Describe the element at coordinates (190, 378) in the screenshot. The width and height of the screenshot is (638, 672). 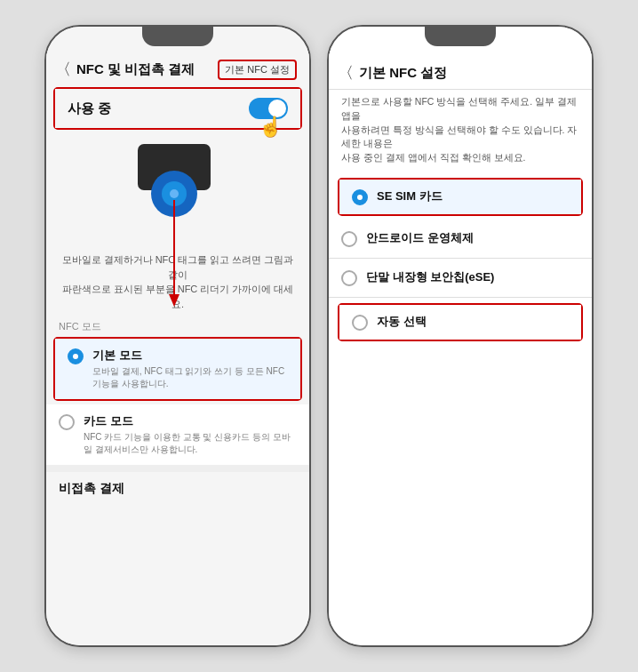
I see `radio-basic-mode-desc: 모바일 결제, NFC 태그 읽기와 쓰기 등 모든 NFC 기능을 사용합니다…` at that location.